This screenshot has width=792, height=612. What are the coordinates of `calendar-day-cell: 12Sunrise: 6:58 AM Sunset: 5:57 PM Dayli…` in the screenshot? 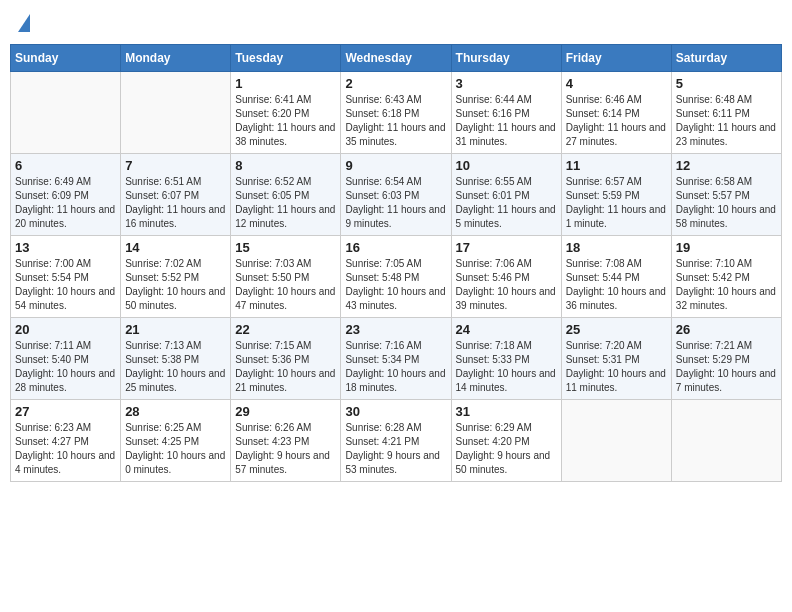 It's located at (726, 195).